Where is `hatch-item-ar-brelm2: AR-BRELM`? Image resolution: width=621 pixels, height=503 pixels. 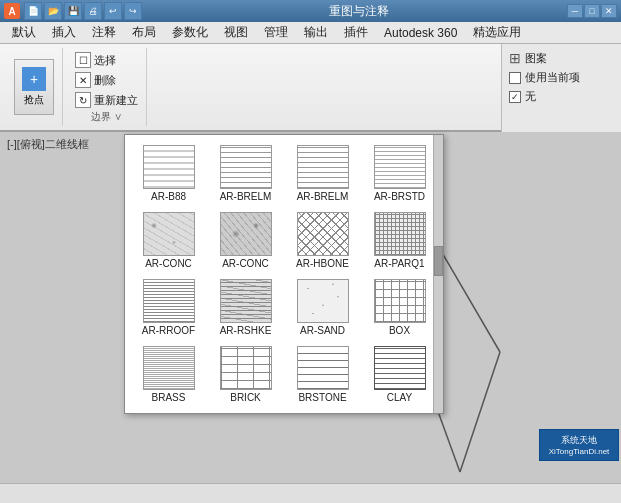 hatch-item-ar-brelm2: AR-BRELM is located at coordinates (322, 174).